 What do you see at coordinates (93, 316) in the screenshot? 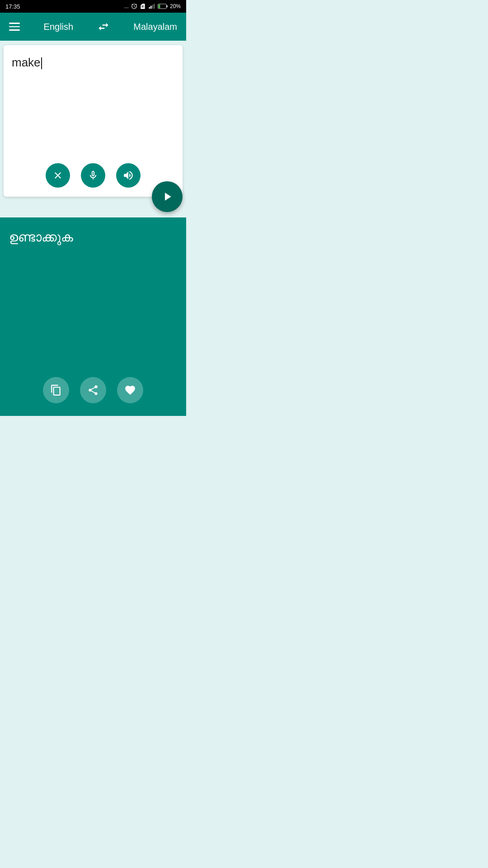
I see `output-section: ഉണ്ടാക്കുക` at bounding box center [93, 316].